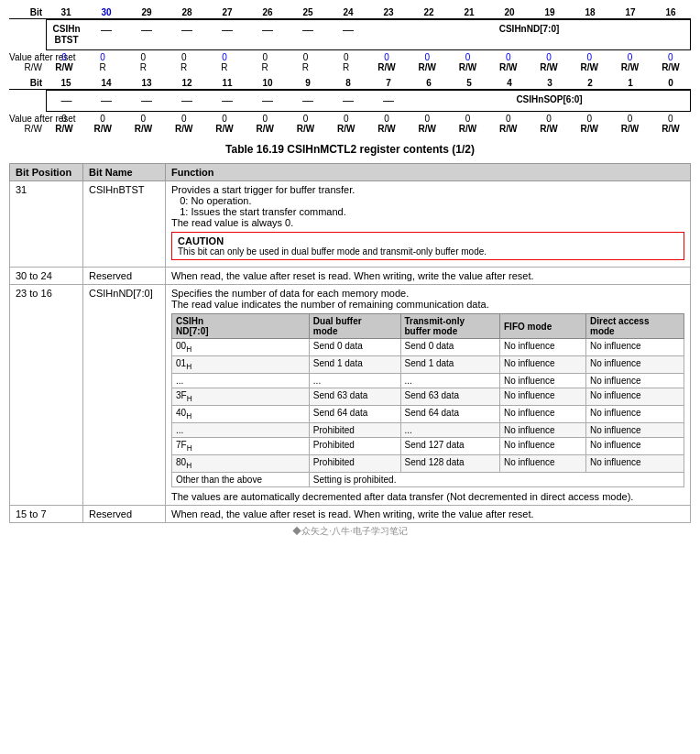  I want to click on inner-cell: 01H, so click(241, 365).